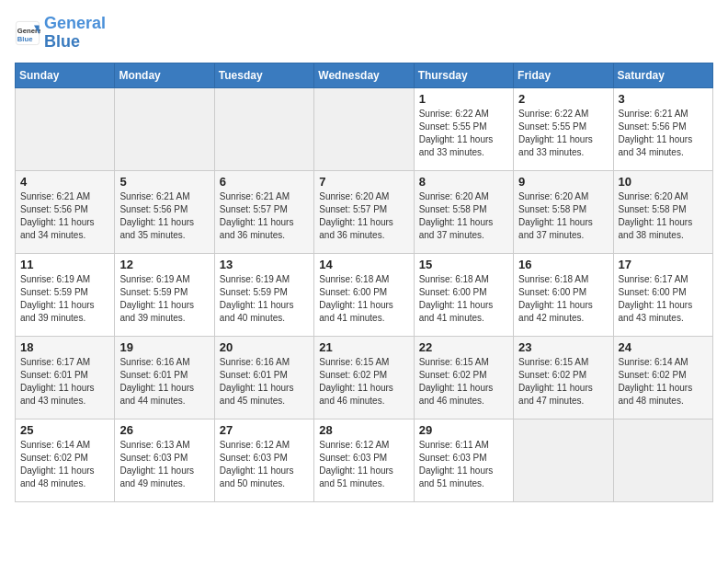 This screenshot has height=563, width=728. Describe the element at coordinates (65, 294) in the screenshot. I see `calendar-cell: 11Sunrise: 6:19 AM Sunset: 5:59 PM Dayli…` at that location.